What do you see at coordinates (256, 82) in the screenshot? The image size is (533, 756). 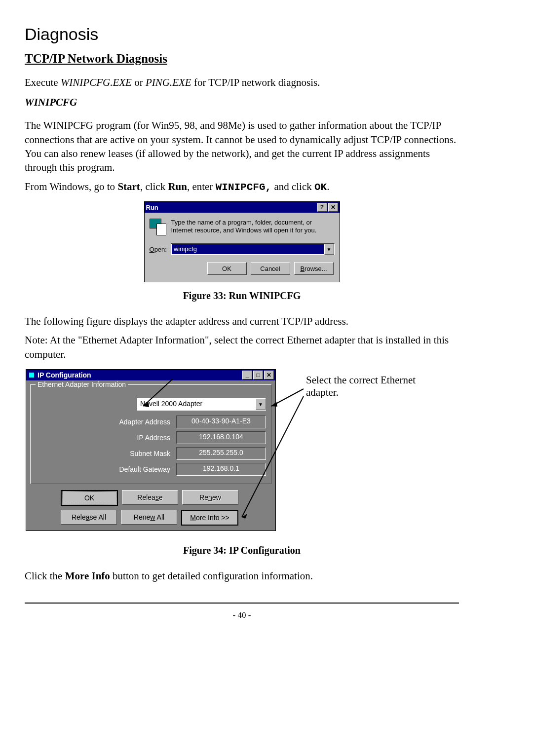 I see `text: for TCP/IP network diagnosis.` at bounding box center [256, 82].